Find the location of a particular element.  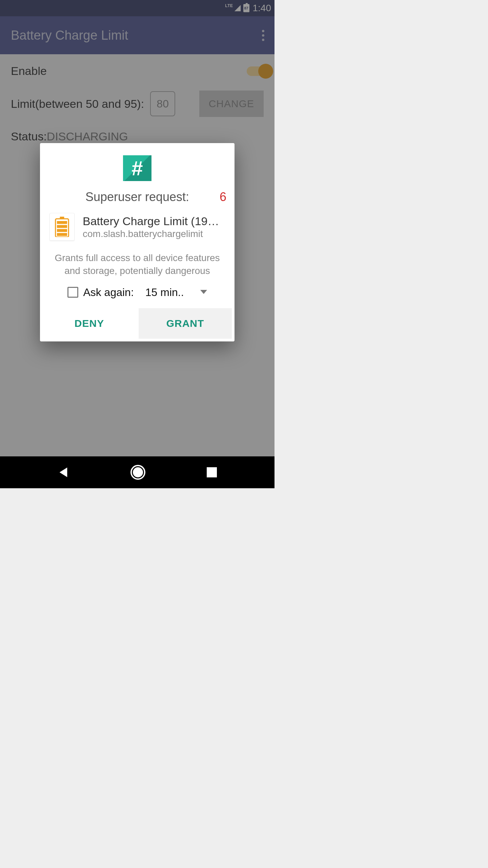

grant-button: GRANT is located at coordinates (185, 323).